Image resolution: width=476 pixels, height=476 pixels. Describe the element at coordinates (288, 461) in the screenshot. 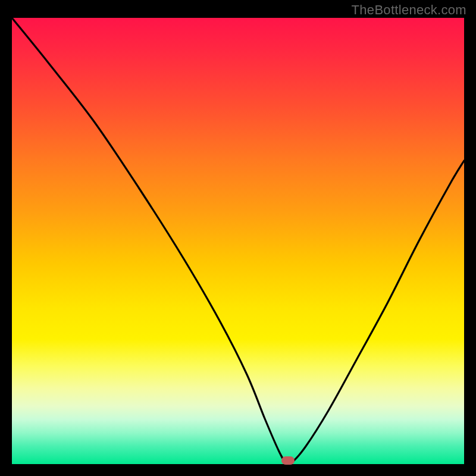

I see `minimum-marker` at that location.